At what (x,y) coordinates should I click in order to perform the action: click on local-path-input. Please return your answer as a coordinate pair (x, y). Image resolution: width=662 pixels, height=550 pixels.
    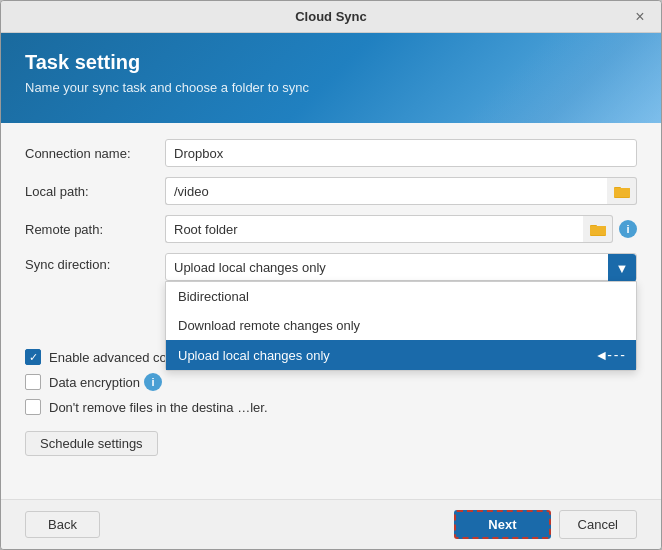
    Looking at the image, I should click on (386, 191).